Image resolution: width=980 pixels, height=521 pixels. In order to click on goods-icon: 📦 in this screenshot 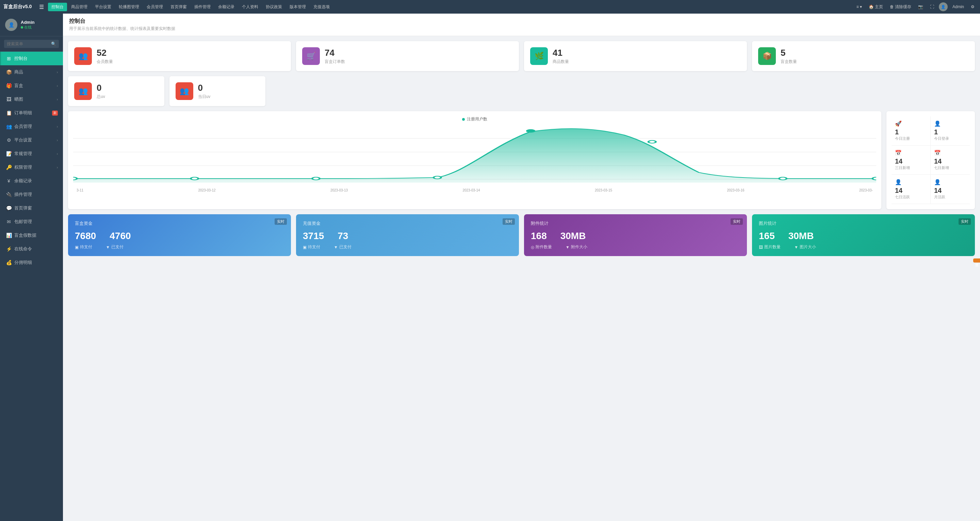, I will do `click(9, 72)`.